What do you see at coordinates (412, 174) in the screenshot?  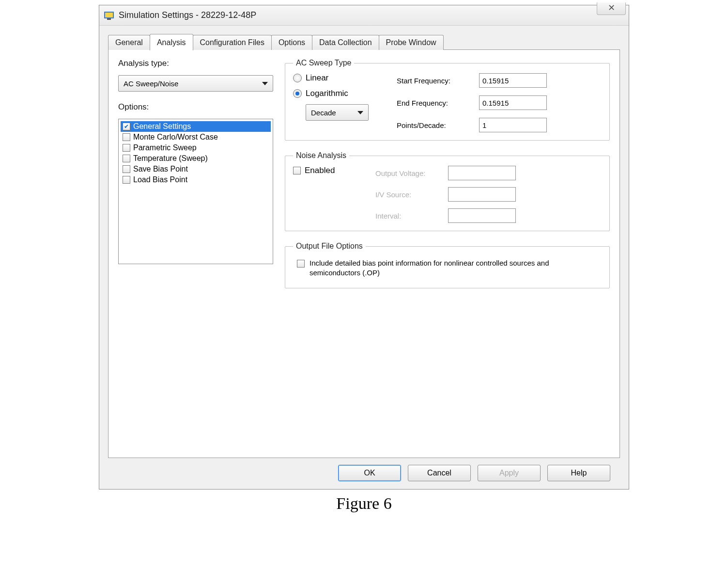 I see `output-voltage-label: Output Voltage:` at bounding box center [412, 174].